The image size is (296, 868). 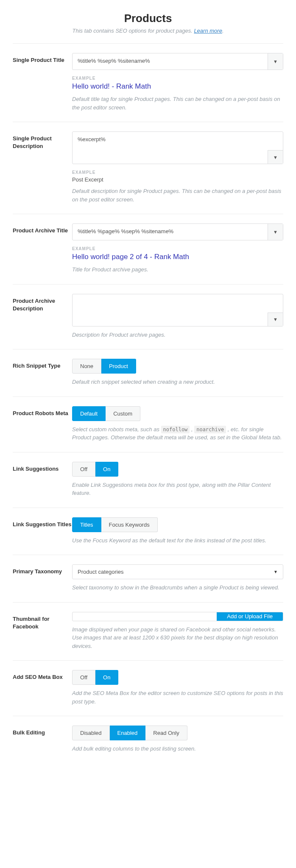 I want to click on seo-box-off: Off, so click(x=84, y=678).